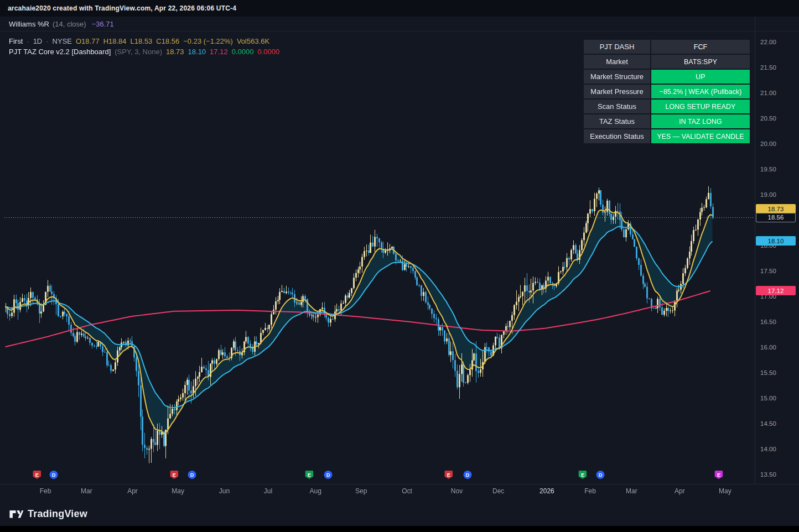  I want to click on dash-pressure-value: −85.2% | WEAK (Pullback), so click(701, 92).